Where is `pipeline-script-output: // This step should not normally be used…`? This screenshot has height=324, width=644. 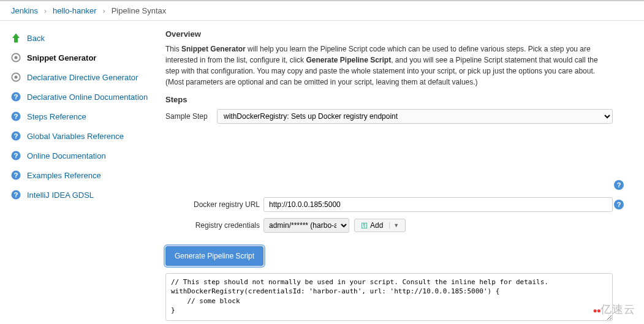
pipeline-script-output: // This step should not normally be used… is located at coordinates (389, 297).